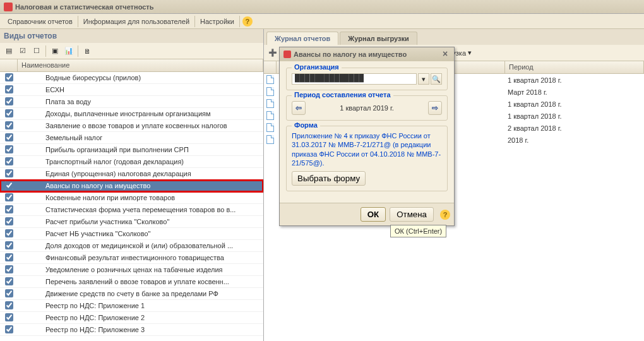  What do you see at coordinates (131, 90) in the screenshot?
I see `report-type-row: ЕСХН` at bounding box center [131, 90].